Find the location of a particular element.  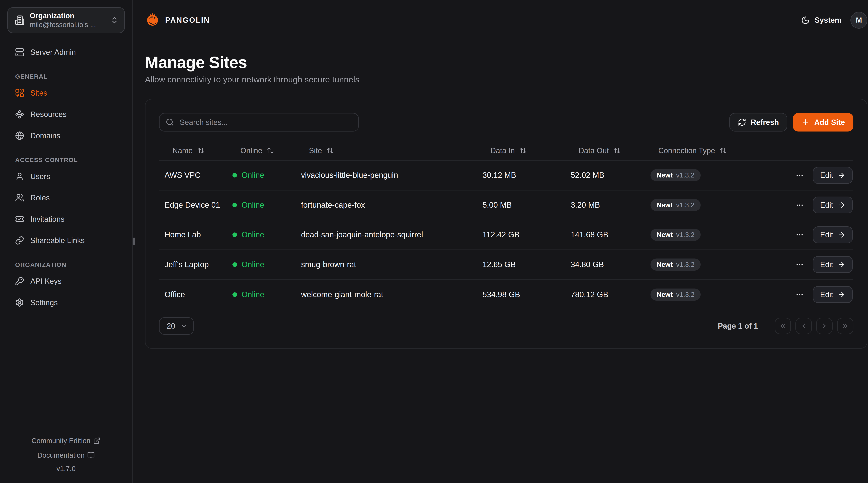

topbar-right: System M is located at coordinates (834, 20).